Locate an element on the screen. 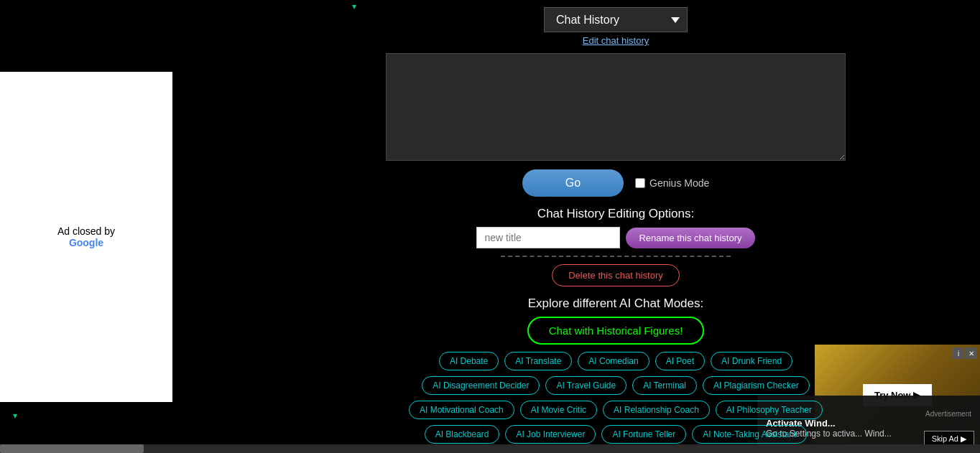  chat-textarea is located at coordinates (616, 107).